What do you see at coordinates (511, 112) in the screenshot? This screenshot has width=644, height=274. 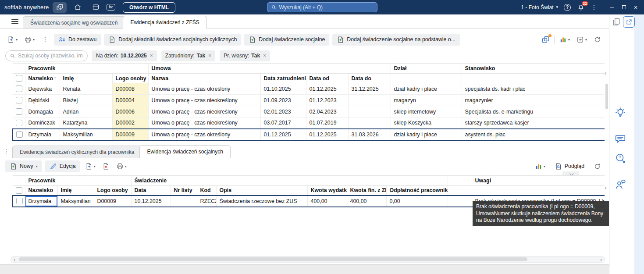 I see `cell-stanowisko: Specjalista ds. e-marketingu` at bounding box center [511, 112].